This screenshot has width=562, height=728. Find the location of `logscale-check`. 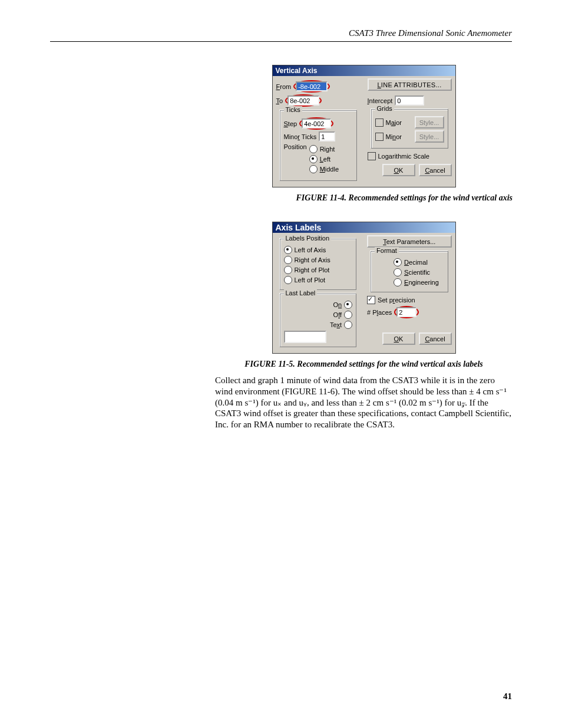

logscale-check is located at coordinates (372, 156).